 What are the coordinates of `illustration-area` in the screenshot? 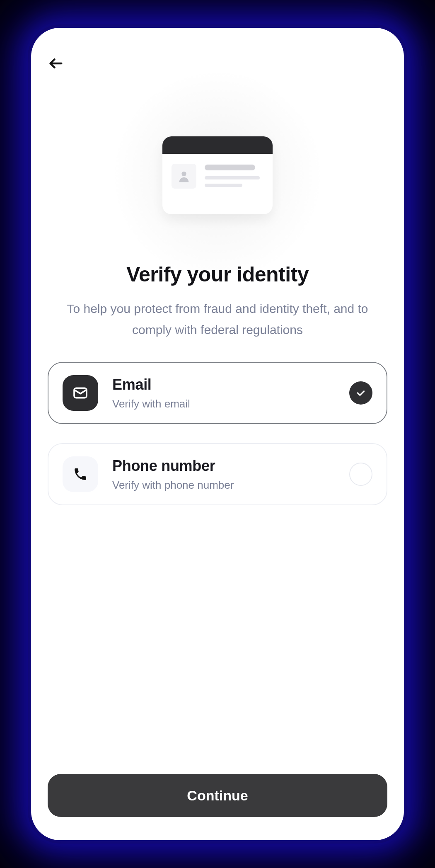 It's located at (218, 175).